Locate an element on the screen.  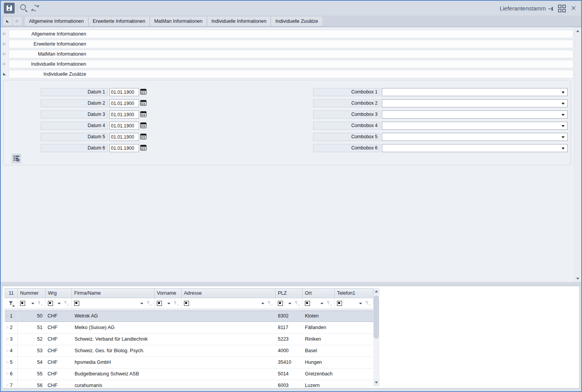
grid-body: ▷1 50 CHF Wetrok AG 8302 Kloten ▷2 51 CH… is located at coordinates (189, 350).